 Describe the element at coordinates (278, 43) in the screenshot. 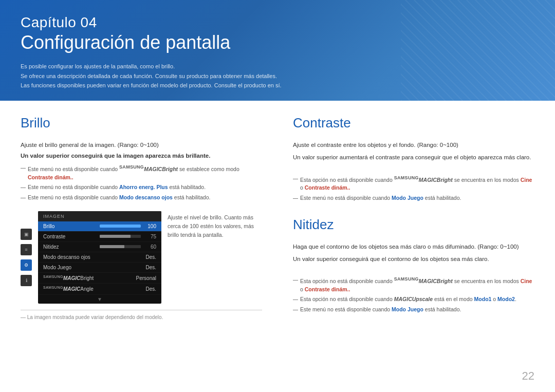

I see `page-title: Configuración de pantalla` at that location.